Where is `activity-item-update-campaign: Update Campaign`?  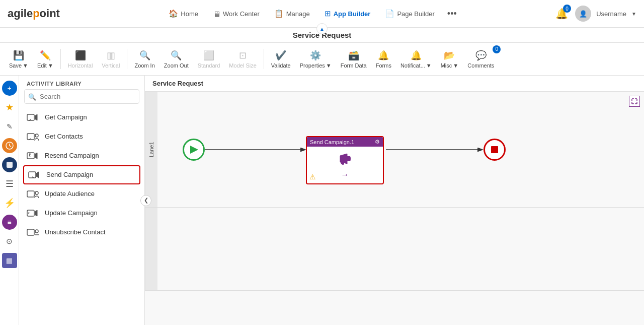
activity-item-update-campaign: Update Campaign is located at coordinates (82, 213).